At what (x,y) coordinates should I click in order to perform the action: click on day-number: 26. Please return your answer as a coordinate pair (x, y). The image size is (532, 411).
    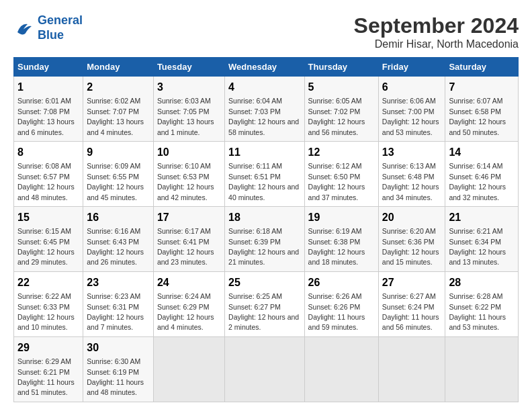
    Looking at the image, I should click on (341, 283).